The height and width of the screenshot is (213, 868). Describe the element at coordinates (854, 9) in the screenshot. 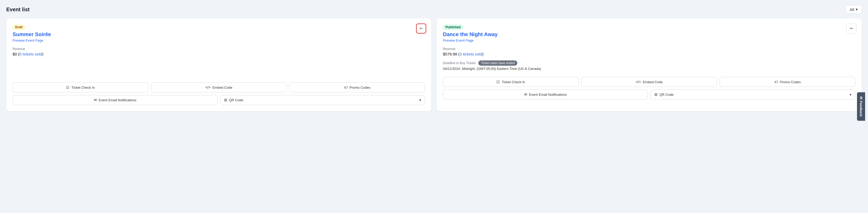

I see `filter-dropdown: All ▾` at that location.